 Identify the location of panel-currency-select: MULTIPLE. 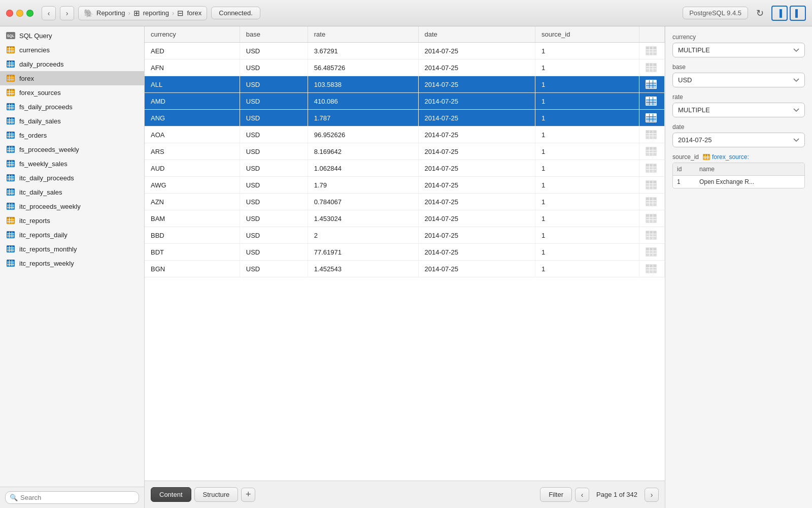
(739, 50).